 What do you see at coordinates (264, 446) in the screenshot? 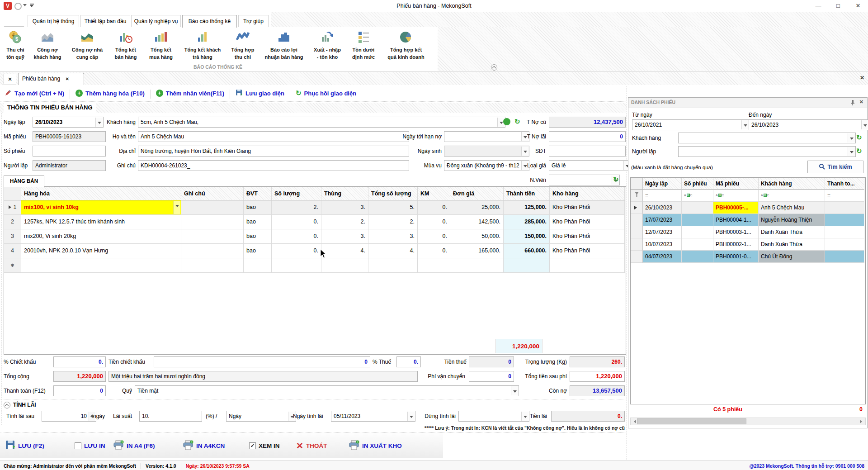
I see `preview-print-checkbox: ✓ XEM IN` at bounding box center [264, 446].